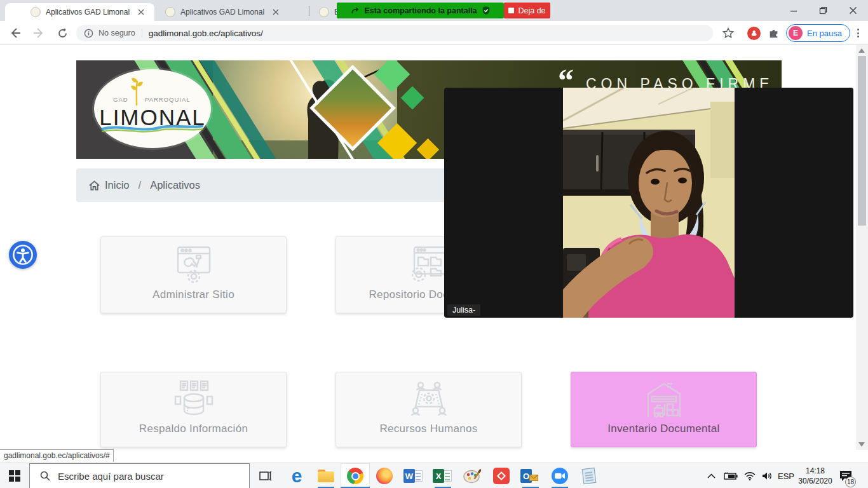  What do you see at coordinates (531, 11) in the screenshot?
I see `stop-sharing-label: Deja de` at bounding box center [531, 11].